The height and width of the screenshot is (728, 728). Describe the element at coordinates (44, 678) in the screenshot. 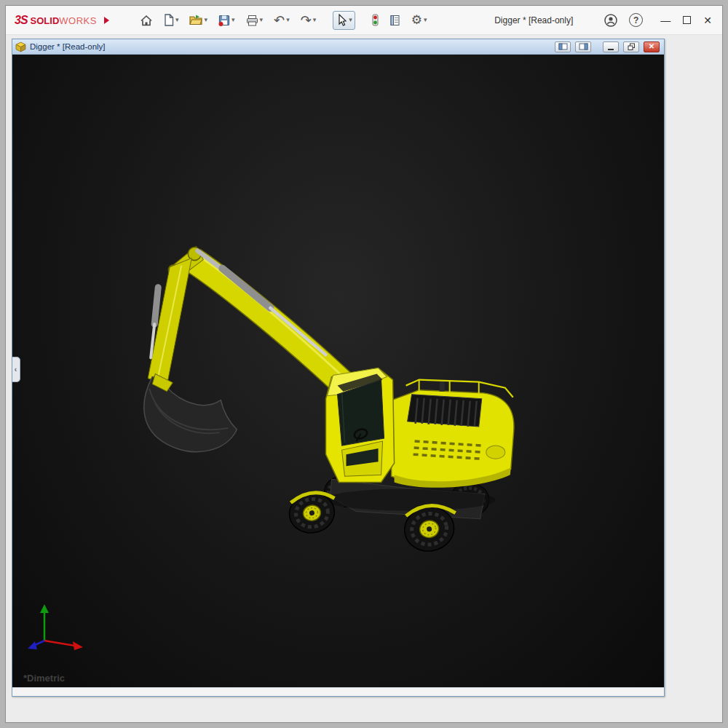

I see `view-orientation-label: *Dimetric` at that location.